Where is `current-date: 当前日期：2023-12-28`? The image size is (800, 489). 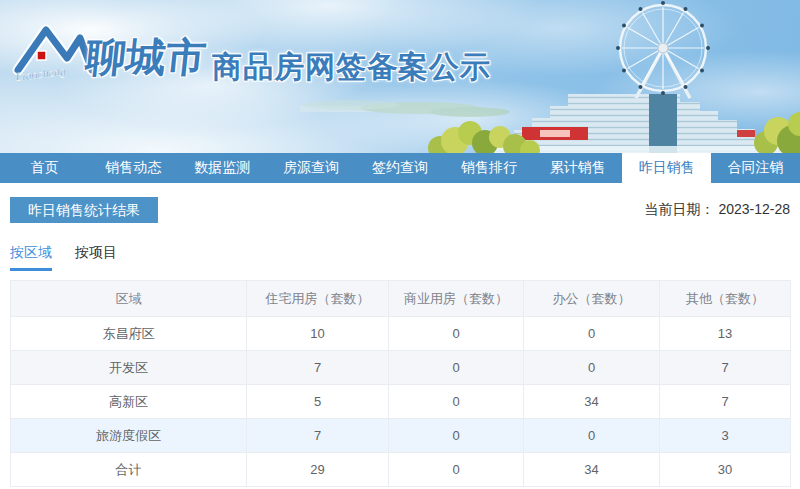 current-date: 当前日期：2023-12-28 is located at coordinates (717, 210).